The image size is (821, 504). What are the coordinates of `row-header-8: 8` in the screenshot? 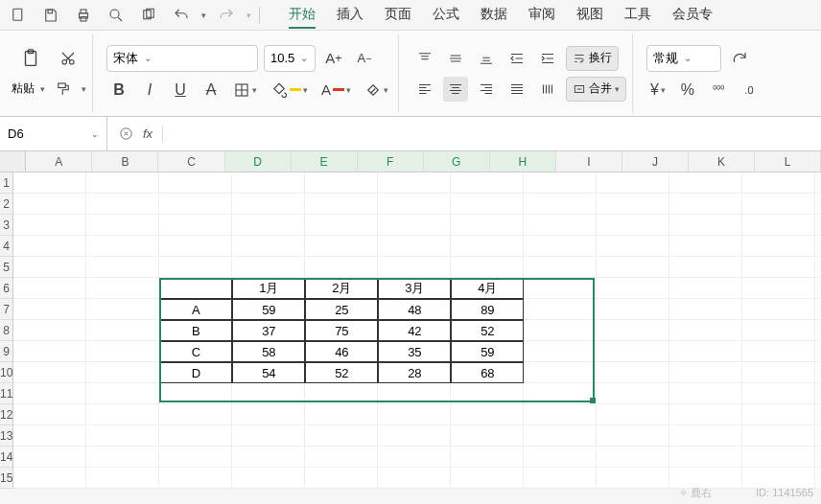 It's located at (6, 331).